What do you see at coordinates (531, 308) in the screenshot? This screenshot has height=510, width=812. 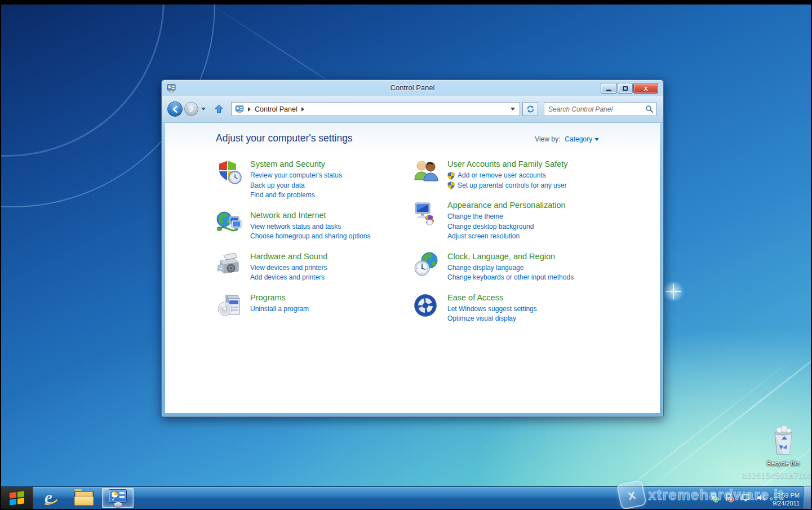 I see `category-ease-of-access: Ease of Access Let Windows suggest setti…` at bounding box center [531, 308].